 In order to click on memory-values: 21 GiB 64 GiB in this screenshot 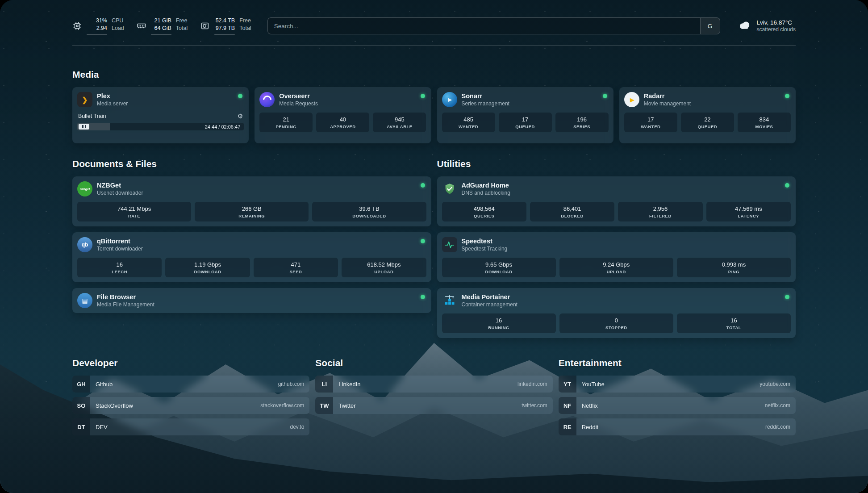, I will do `click(161, 26)`.